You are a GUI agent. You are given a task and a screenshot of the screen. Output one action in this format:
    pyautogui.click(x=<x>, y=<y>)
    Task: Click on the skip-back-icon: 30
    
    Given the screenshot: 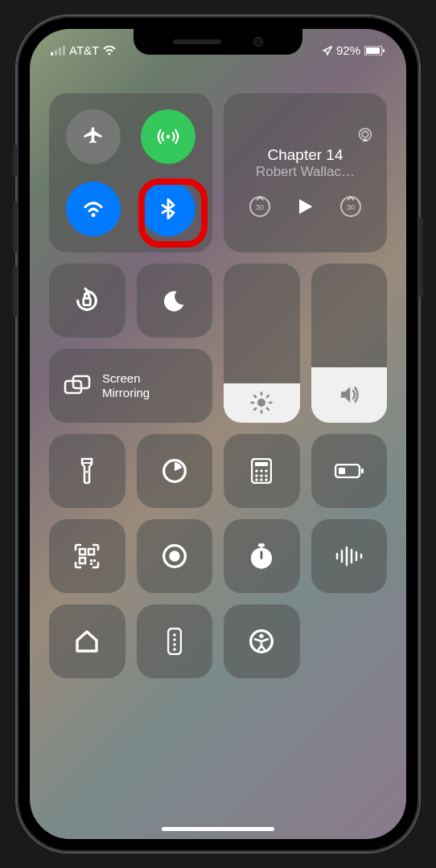 What is the action you would take?
    pyautogui.click(x=260, y=207)
    